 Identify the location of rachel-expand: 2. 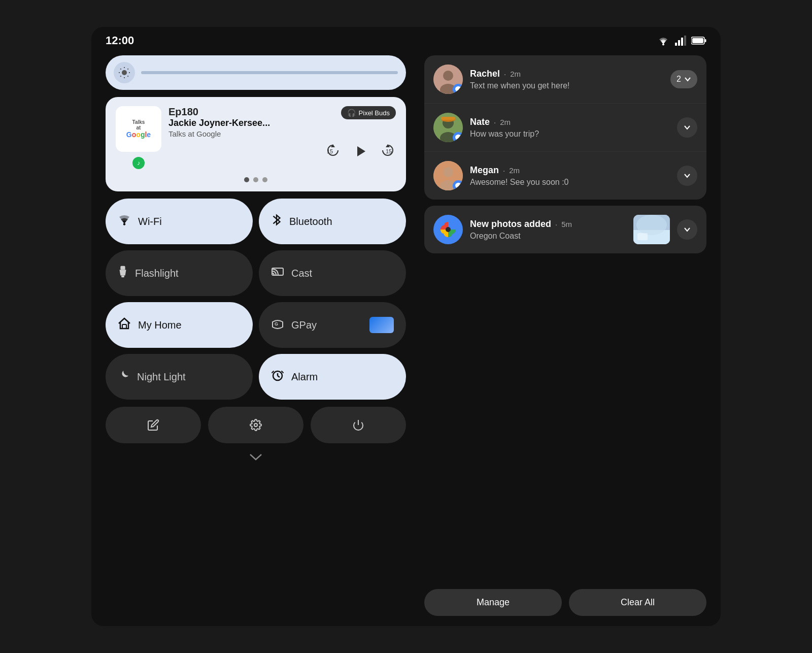
(684, 79).